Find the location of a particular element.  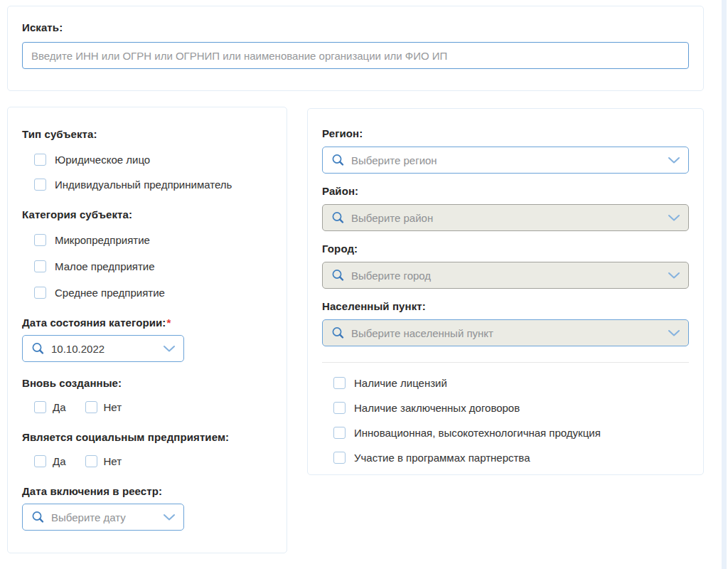

checkbox-row-individual-entrepreneur: Индивидуальный предприниматель is located at coordinates (154, 185).